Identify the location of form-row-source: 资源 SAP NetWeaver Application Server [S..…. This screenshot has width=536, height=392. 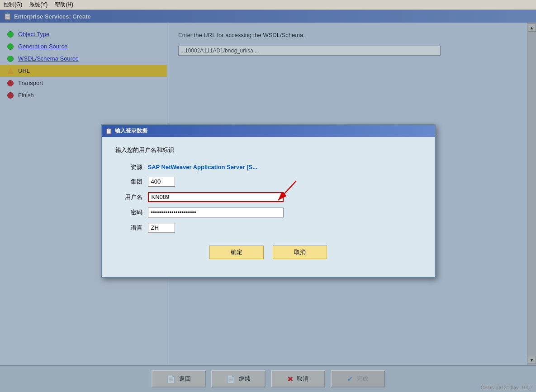
(268, 167).